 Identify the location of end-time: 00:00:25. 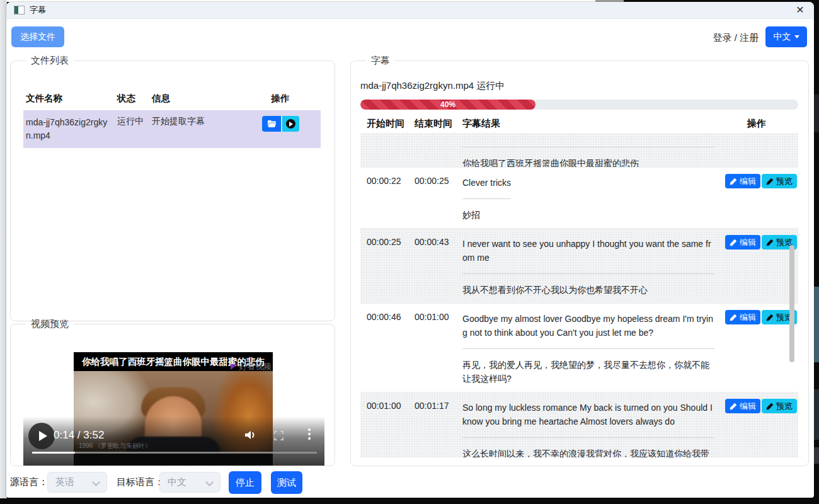
(438, 198).